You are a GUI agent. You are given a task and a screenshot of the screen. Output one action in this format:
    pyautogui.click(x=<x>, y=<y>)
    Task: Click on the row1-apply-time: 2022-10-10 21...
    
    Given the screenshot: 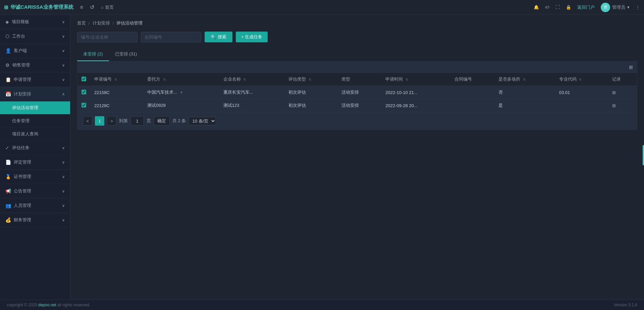 What is the action you would take?
    pyautogui.click(x=416, y=93)
    